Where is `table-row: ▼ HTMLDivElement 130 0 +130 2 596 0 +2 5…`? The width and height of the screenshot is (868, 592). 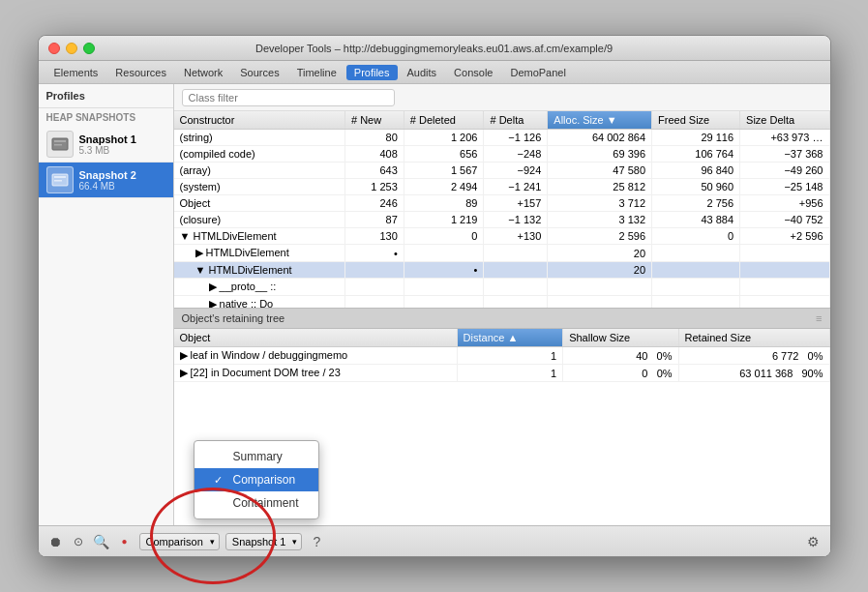 table-row: ▼ HTMLDivElement 130 0 +130 2 596 0 +2 5… is located at coordinates (502, 236).